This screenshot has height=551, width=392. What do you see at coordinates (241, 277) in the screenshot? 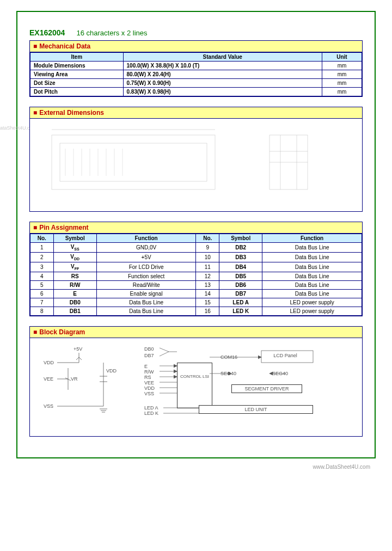
I see `cell: DB5` at bounding box center [241, 277].